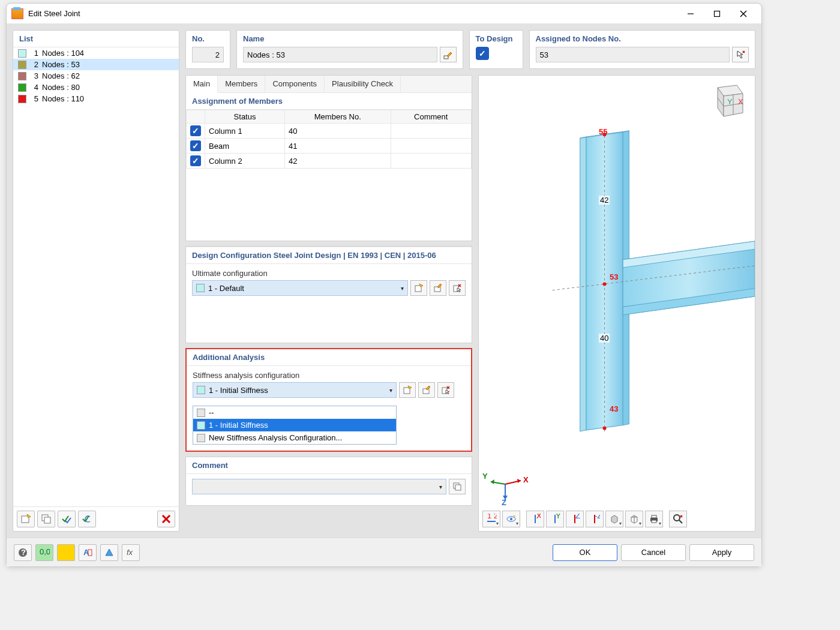  I want to click on vp-zoom-extents-button, so click(678, 519).